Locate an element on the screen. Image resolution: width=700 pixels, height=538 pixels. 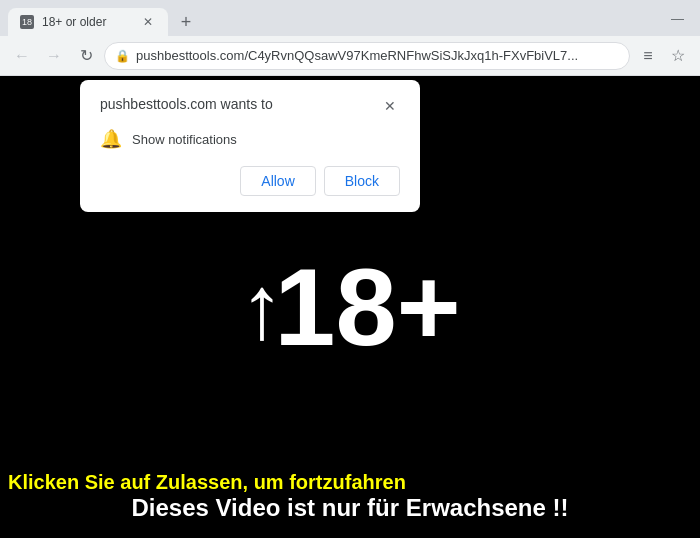
title-bar: 18 18+ or older ✕ + — is located at coordinates (350, 18).